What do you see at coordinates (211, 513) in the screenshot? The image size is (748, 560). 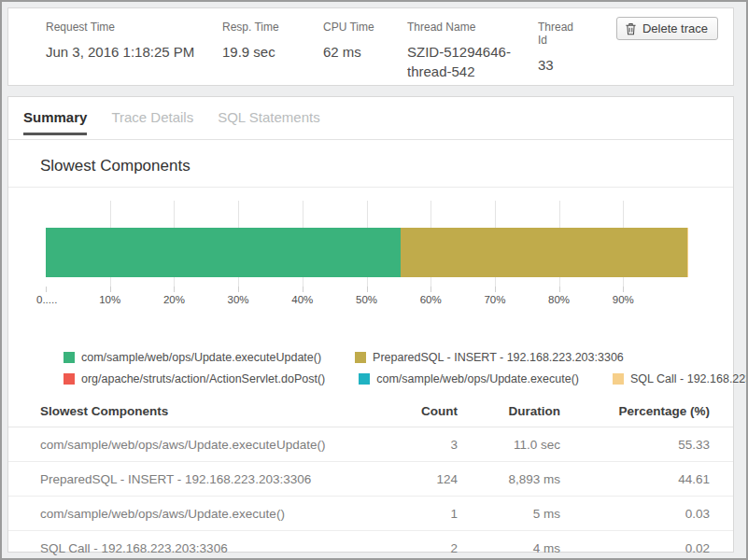 I see `cell-component: com/sample/web/ops/aws/Update.execute()` at bounding box center [211, 513].